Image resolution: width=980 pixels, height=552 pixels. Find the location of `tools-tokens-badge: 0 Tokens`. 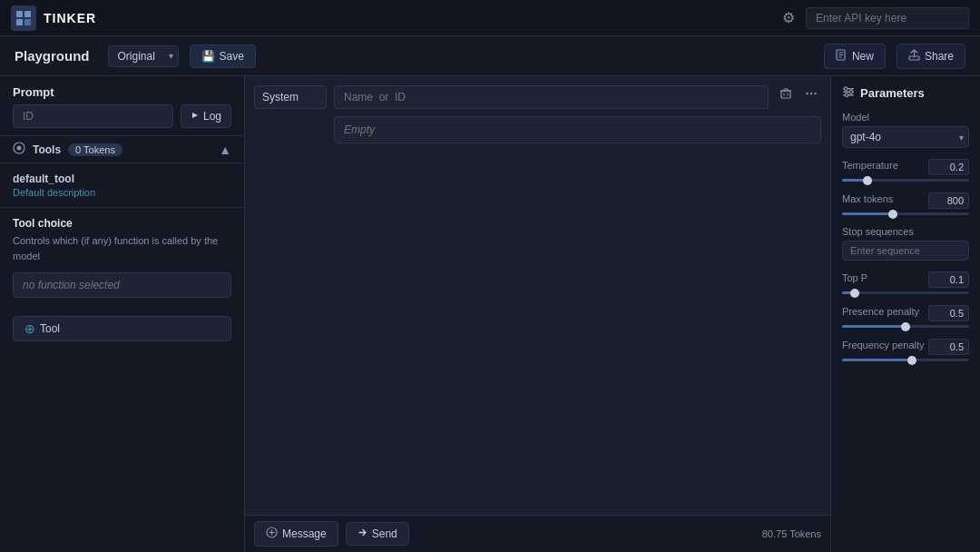

tools-tokens-badge: 0 Tokens is located at coordinates (95, 150).